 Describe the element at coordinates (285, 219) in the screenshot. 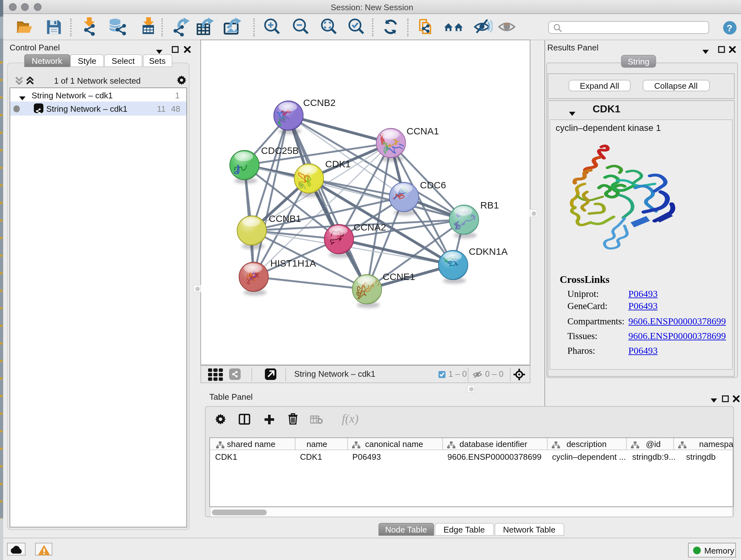

I see `svg-text: CCNB1` at that location.